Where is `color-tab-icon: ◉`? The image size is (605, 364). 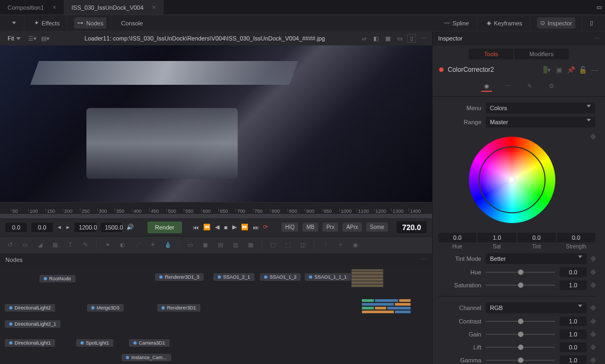 color-tab-icon: ◉ is located at coordinates (487, 86).